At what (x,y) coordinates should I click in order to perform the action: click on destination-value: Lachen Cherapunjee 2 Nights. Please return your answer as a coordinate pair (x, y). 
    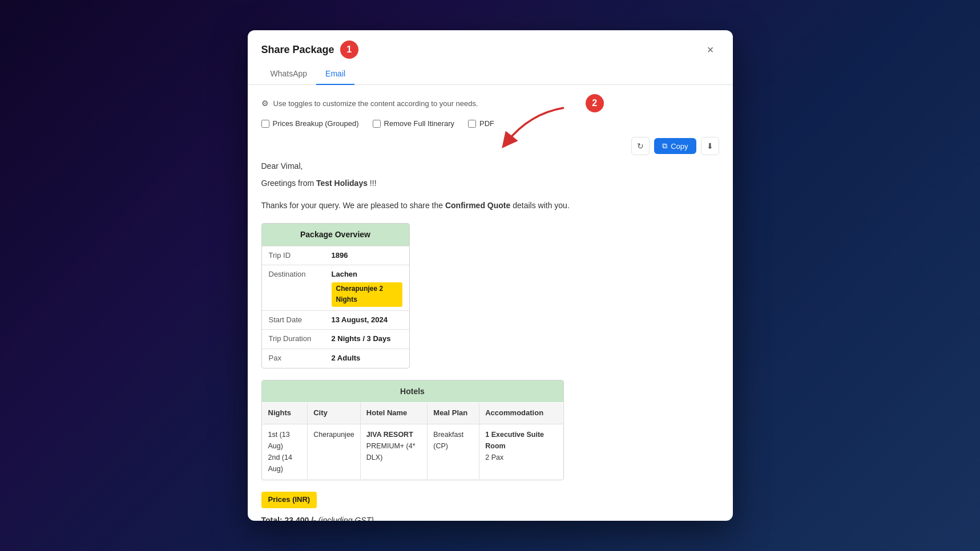
    Looking at the image, I should click on (367, 287).